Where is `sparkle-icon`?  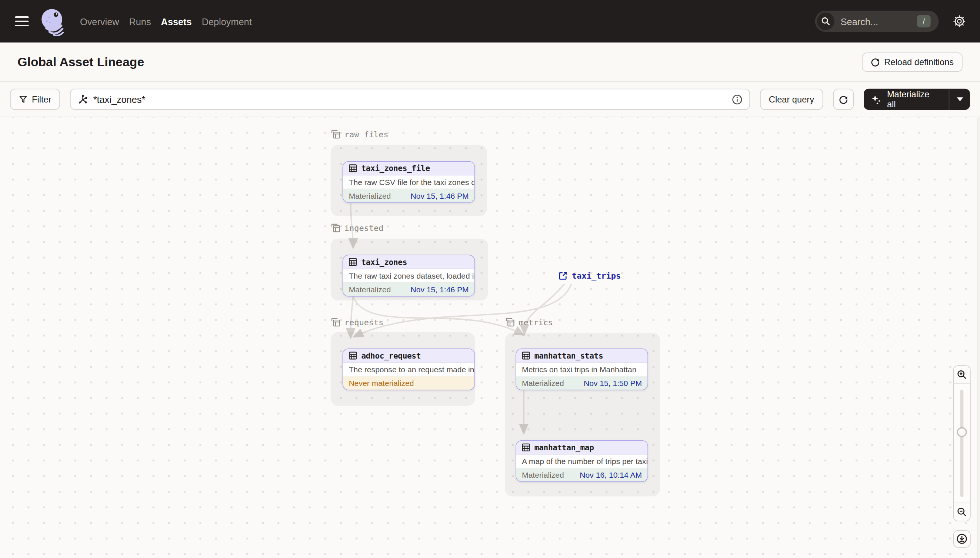
sparkle-icon is located at coordinates (877, 99).